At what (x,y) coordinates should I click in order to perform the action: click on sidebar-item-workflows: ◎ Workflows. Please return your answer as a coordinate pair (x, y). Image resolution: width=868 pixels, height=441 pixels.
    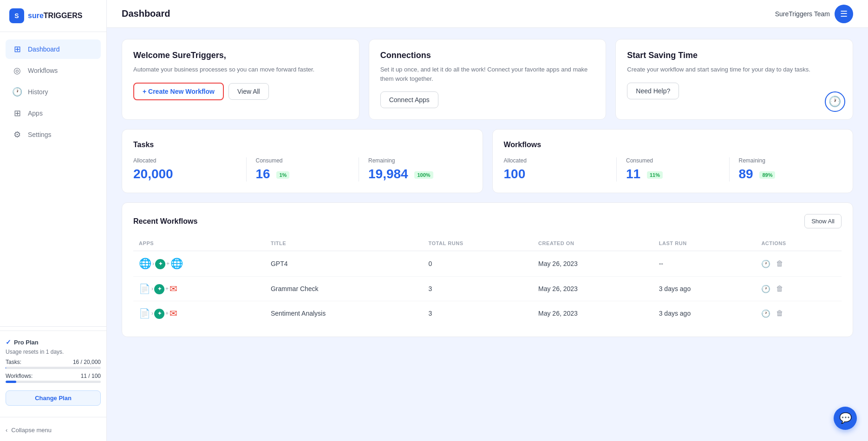
    Looking at the image, I should click on (53, 71).